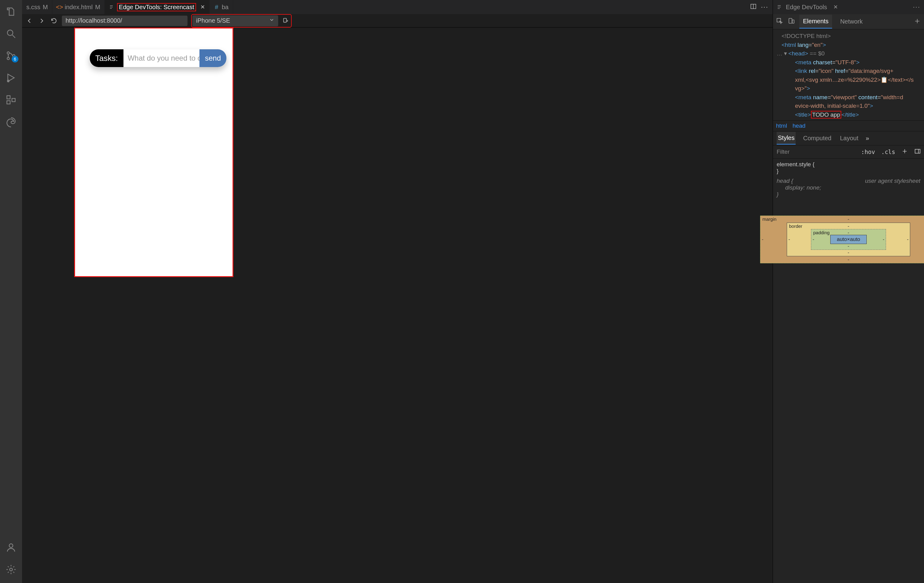 The width and height of the screenshot is (924, 583). Describe the element at coordinates (807, 7) in the screenshot. I see `tab-label: Edge DevTools` at that location.